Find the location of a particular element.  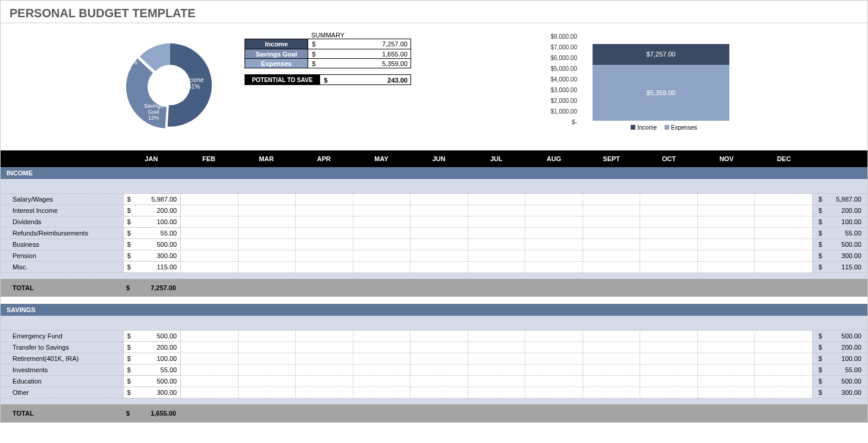

cell: $300.00 is located at coordinates (152, 256).